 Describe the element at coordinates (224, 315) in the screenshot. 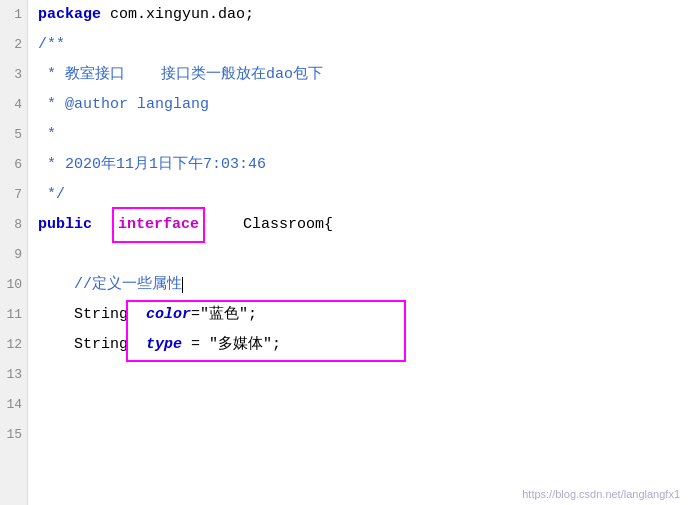

I see `assign-color: ="蓝色";` at that location.